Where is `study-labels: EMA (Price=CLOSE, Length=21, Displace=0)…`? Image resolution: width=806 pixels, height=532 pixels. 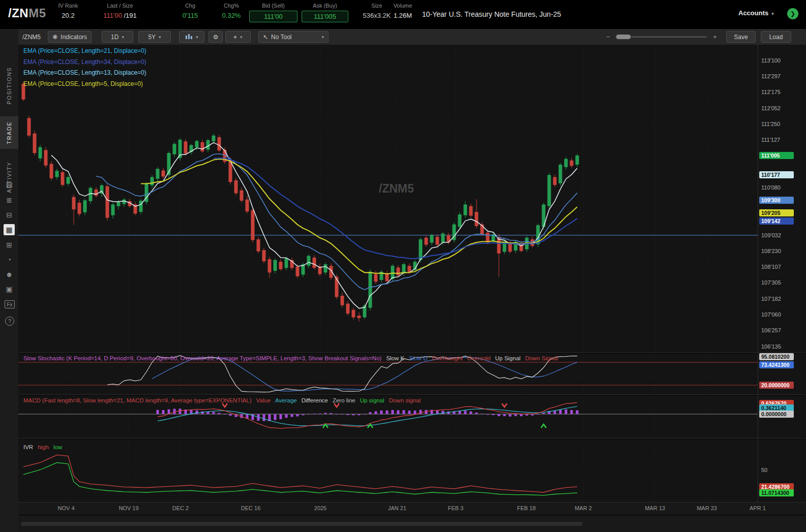 study-labels: EMA (Price=CLOSE, Length=21, Displace=0)… is located at coordinates (85, 68).